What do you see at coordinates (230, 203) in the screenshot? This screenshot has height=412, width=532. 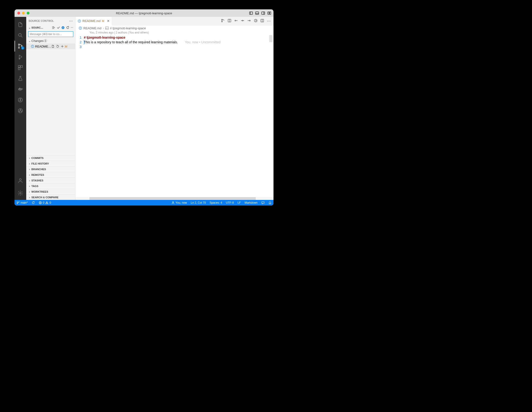 I see `status-encoding: UTF-8` at bounding box center [230, 203].